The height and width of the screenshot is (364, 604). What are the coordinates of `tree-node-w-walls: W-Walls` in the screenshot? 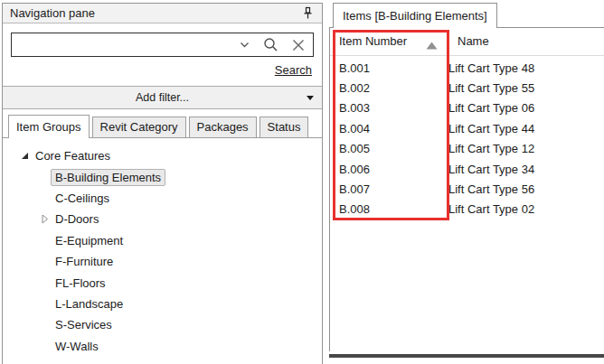 It's located at (163, 347).